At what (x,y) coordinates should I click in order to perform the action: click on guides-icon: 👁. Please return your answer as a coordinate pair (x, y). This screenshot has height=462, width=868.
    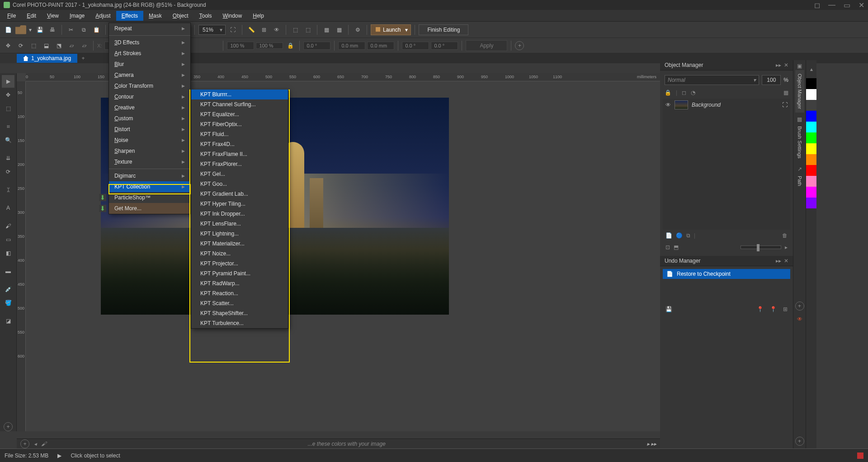
    Looking at the image, I should click on (277, 30).